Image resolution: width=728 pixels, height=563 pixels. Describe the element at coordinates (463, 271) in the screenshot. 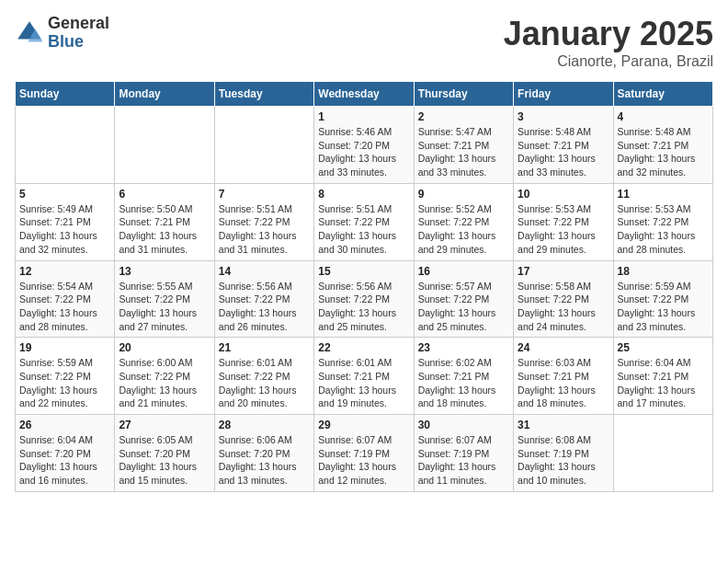

I see `day-number: 16` at that location.